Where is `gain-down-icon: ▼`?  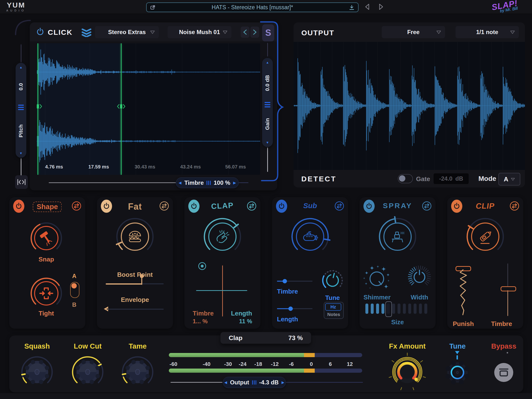
gain-down-icon: ▼ is located at coordinates (267, 143).